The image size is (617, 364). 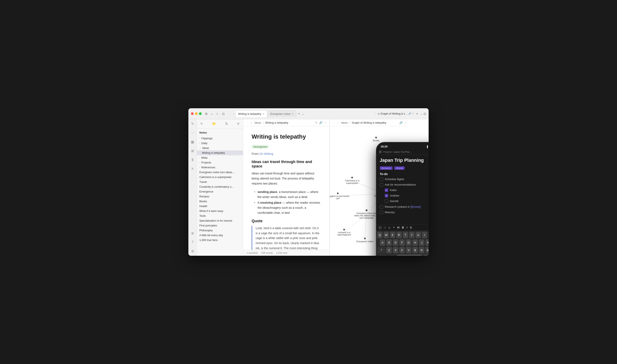 What do you see at coordinates (230, 114) in the screenshot?
I see `back-arrow: ‹` at bounding box center [230, 114].